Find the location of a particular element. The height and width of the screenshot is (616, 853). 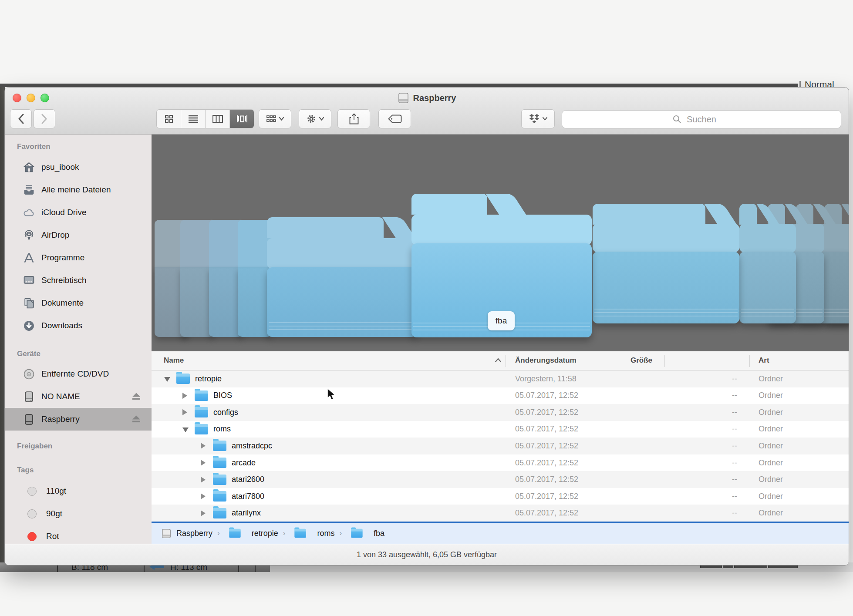

column-header-name: Name is located at coordinates (174, 360).